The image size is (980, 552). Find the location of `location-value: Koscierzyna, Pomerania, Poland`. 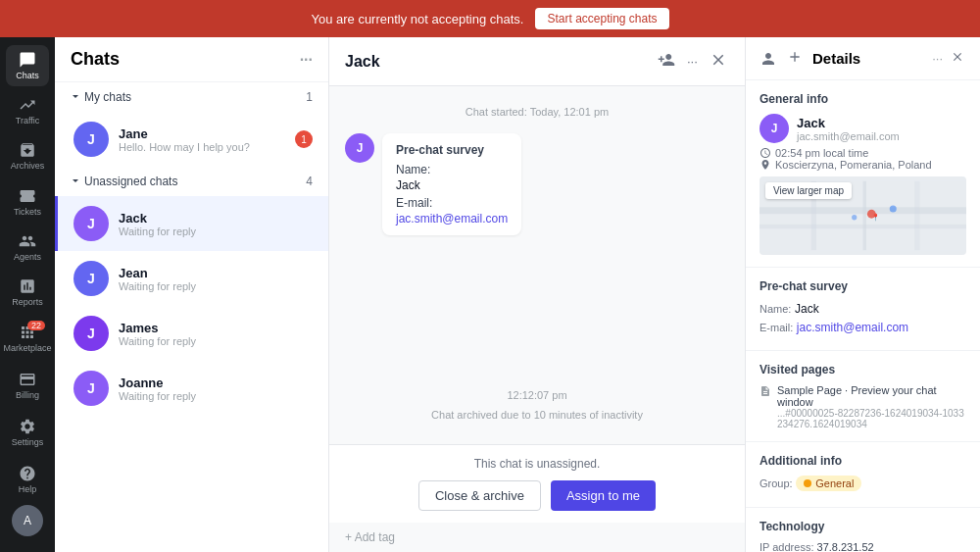

location-value: Koscierzyna, Pomerania, Poland is located at coordinates (854, 165).